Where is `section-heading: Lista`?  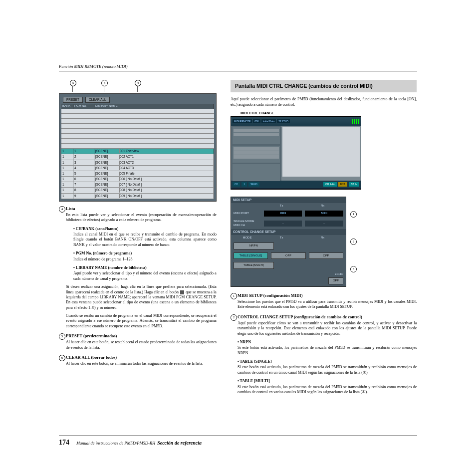
section-heading: Lista is located at coordinates (141, 209).